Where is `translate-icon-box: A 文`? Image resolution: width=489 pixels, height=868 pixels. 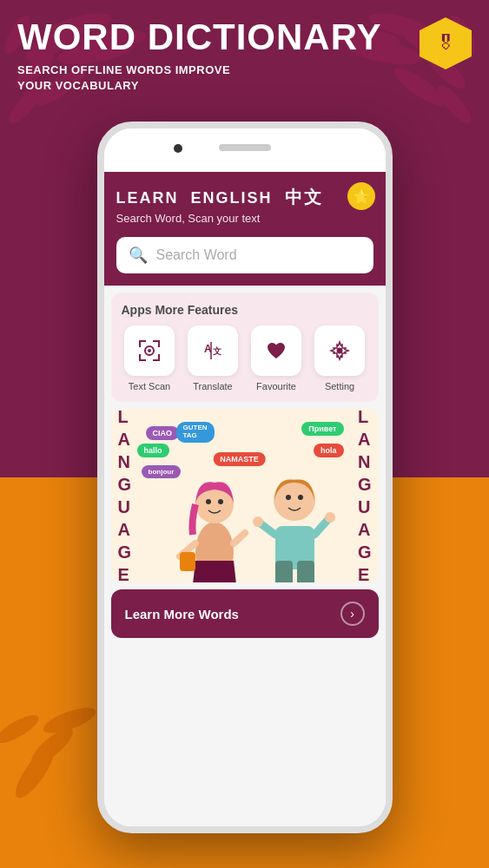
translate-icon-box: A 文 is located at coordinates (213, 351).